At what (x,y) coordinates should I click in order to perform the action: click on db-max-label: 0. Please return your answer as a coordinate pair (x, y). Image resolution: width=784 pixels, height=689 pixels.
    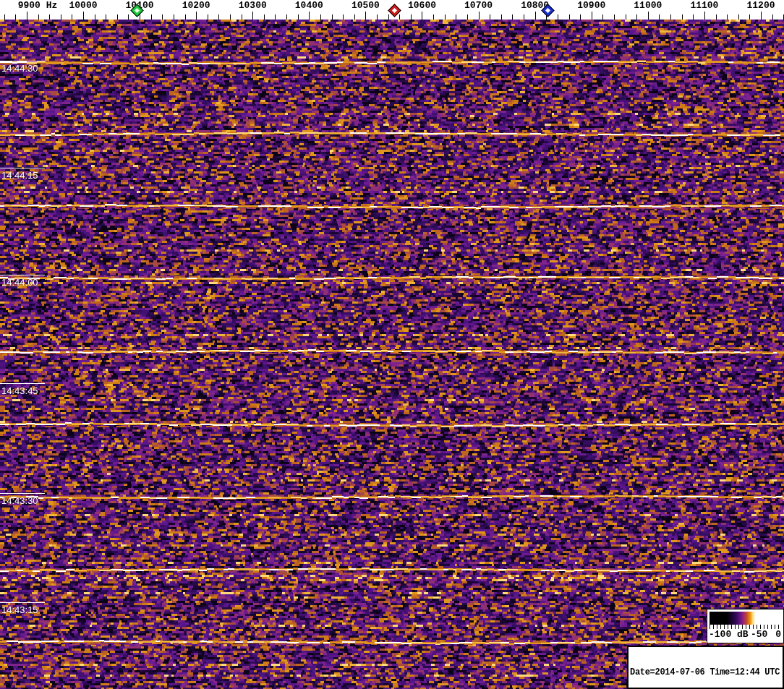
    Looking at the image, I should click on (778, 635).